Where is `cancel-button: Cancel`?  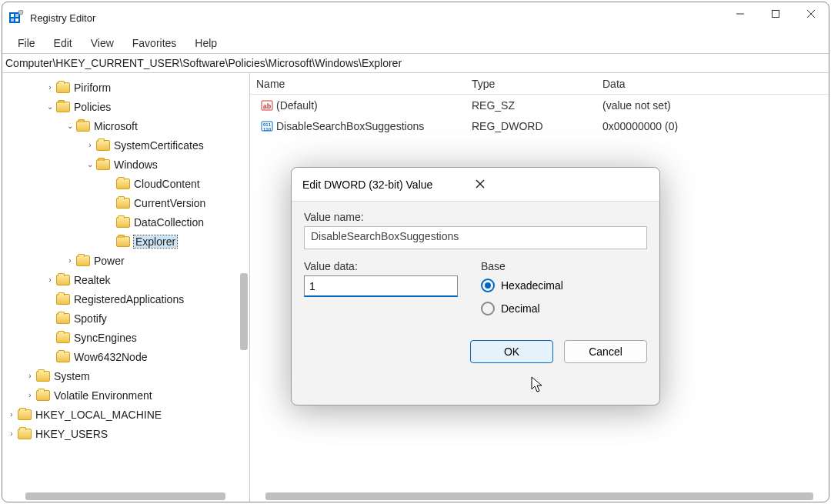
cancel-button: Cancel is located at coordinates (606, 352).